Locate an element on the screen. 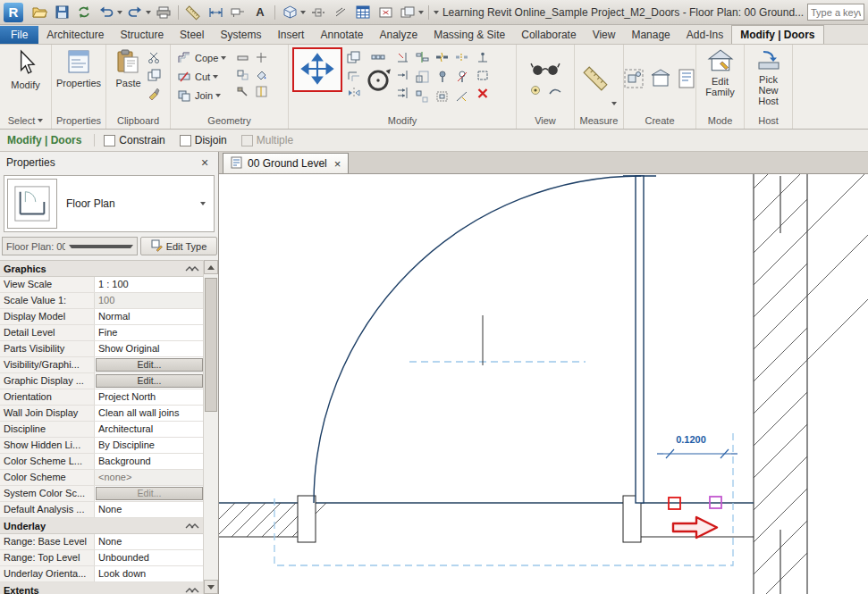  group-icon is located at coordinates (442, 96).